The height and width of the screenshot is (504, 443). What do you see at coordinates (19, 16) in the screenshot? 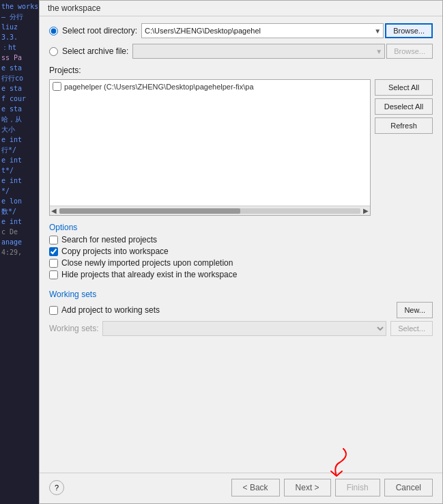
I see `code-line-2: – 分行` at bounding box center [19, 16].